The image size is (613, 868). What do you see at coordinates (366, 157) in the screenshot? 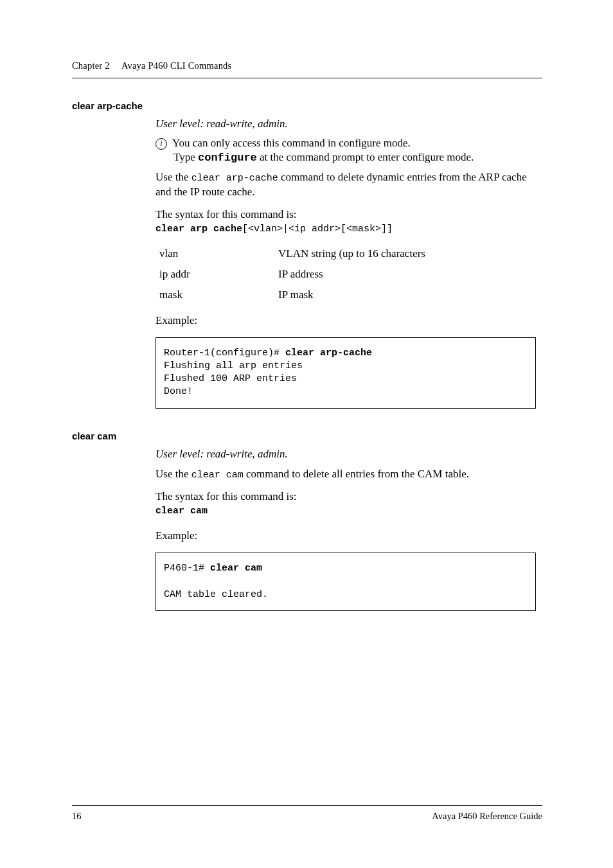
I see `note-sub-post: at the command prompt to enter configure…` at bounding box center [366, 157].